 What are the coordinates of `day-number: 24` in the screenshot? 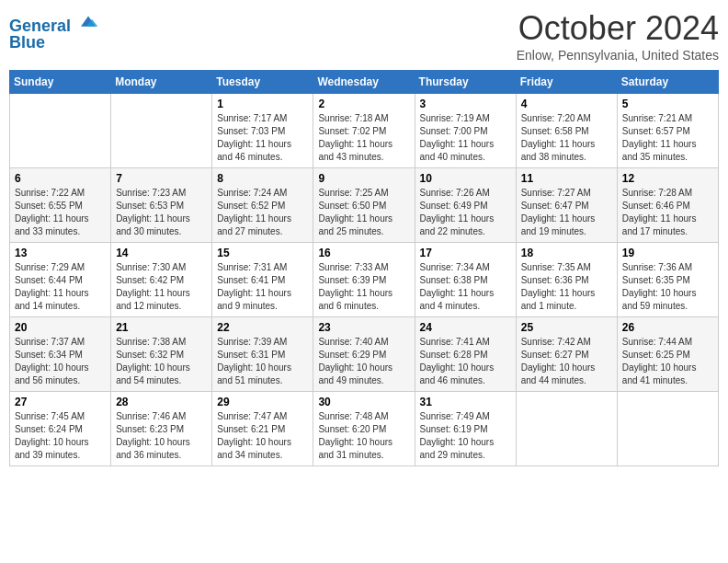 It's located at (465, 327).